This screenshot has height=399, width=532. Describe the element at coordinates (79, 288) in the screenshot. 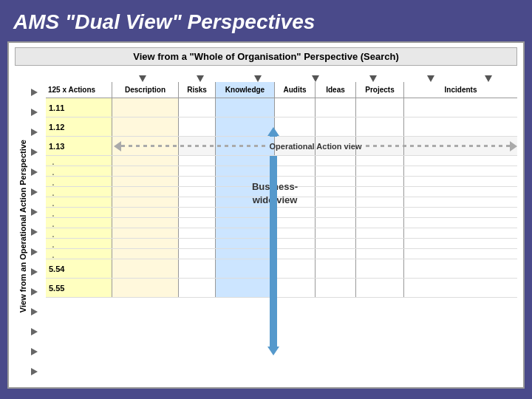

I see `cell-action-5-55: 5.55` at that location.